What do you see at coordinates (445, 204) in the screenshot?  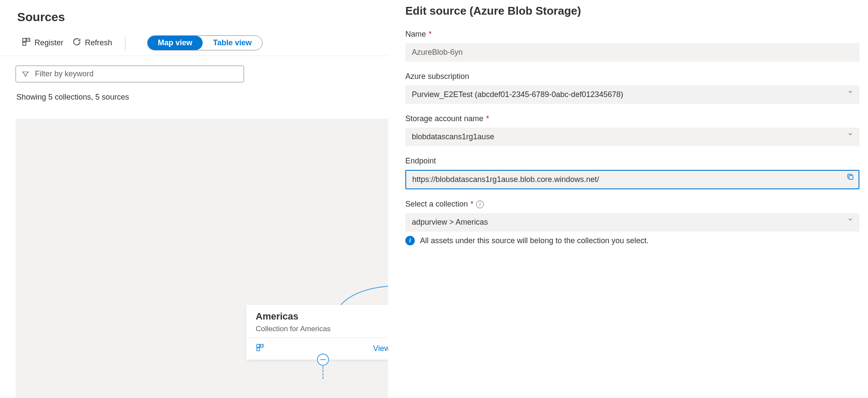 I see `collection-label: Select a collection * i` at bounding box center [445, 204].